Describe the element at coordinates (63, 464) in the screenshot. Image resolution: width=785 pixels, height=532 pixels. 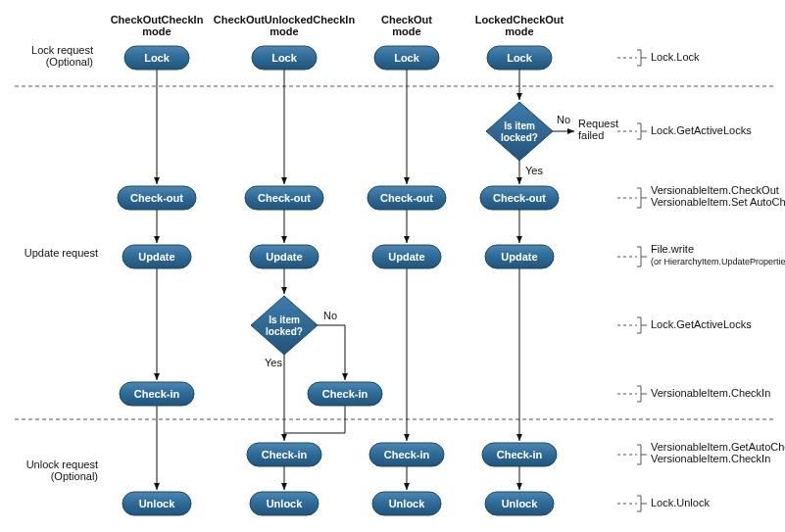
I see `row-unlock-l1: Unlock request` at that location.